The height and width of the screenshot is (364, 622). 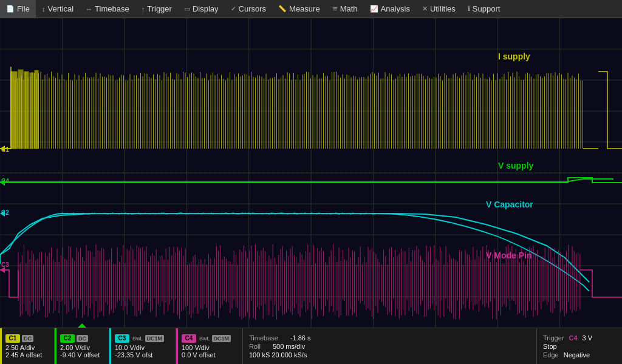 I want to click on c2-info: C2 DC 2.00 V/div -9.40 V offset, so click(x=82, y=346).